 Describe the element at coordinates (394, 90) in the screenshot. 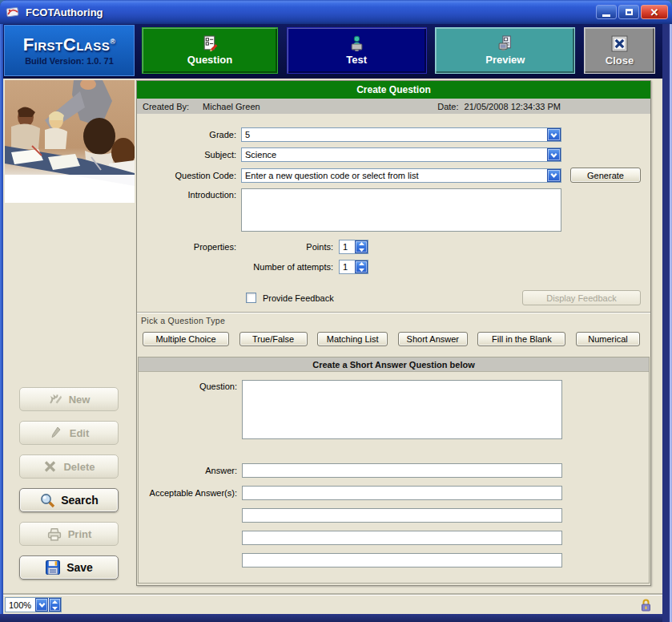

I see `section-title: Create Question` at that location.